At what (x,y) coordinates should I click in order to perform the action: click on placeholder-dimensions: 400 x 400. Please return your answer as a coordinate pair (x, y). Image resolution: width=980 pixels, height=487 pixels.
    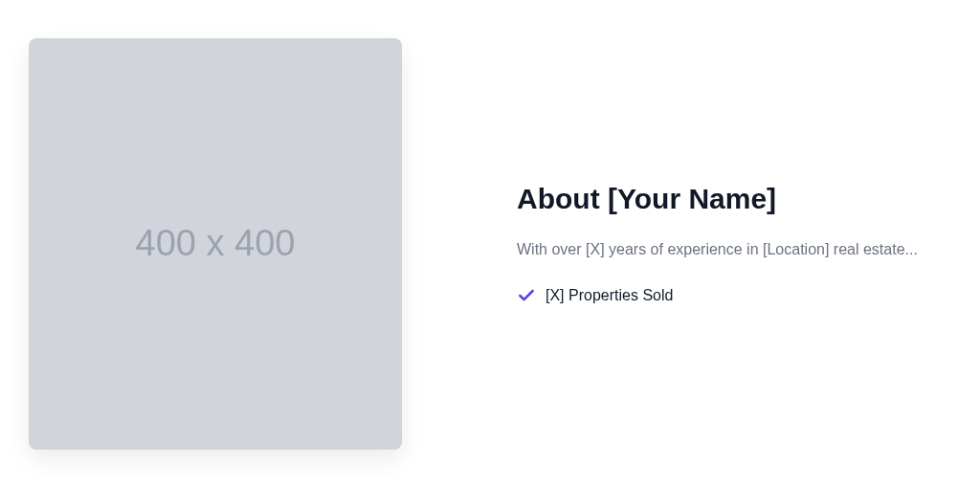
    Looking at the image, I should click on (216, 243).